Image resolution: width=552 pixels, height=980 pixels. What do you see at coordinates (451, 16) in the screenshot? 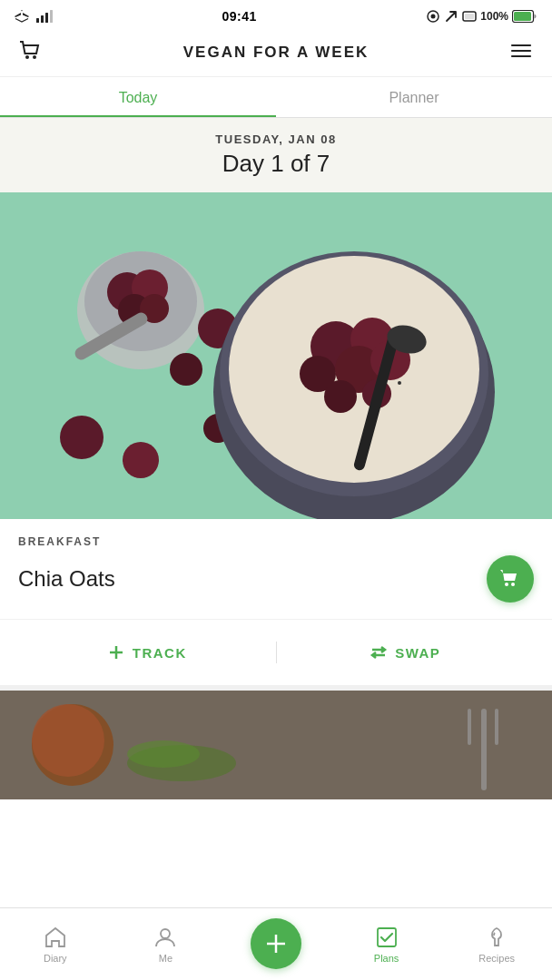
I see `arrow-icon` at bounding box center [451, 16].